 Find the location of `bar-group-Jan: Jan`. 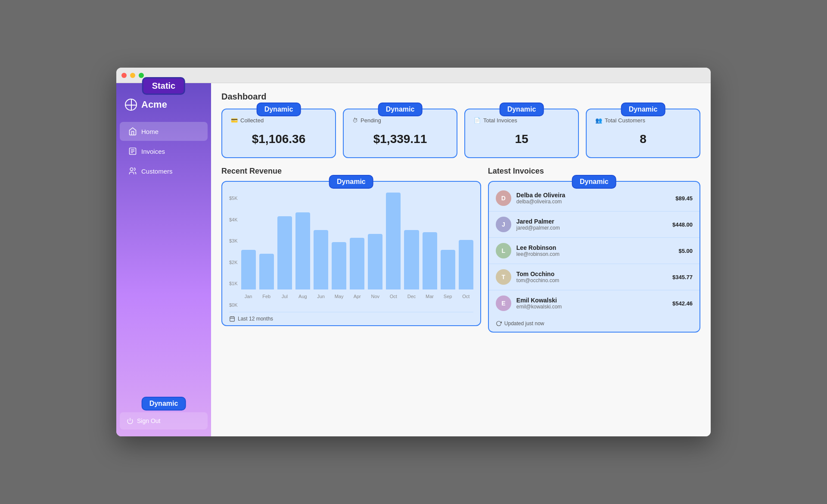

bar-group-Jan: Jan is located at coordinates (249, 274).